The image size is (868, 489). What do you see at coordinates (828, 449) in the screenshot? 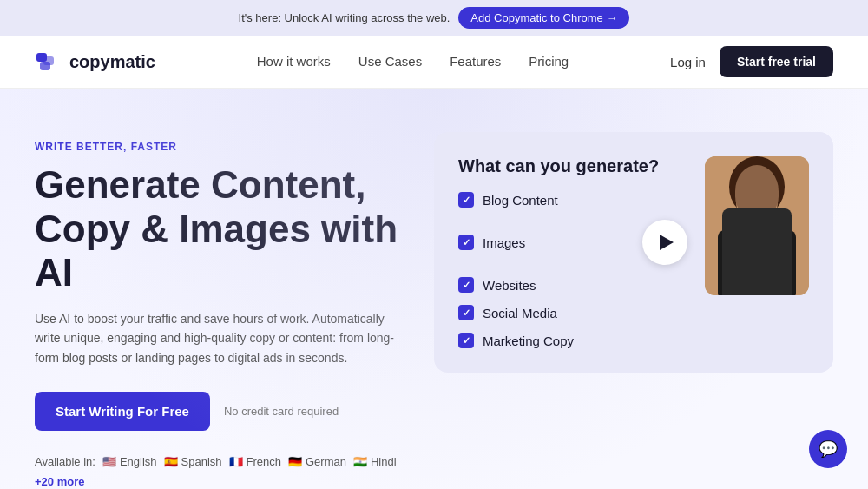
I see `chat-fab-button: 💬` at bounding box center [828, 449].